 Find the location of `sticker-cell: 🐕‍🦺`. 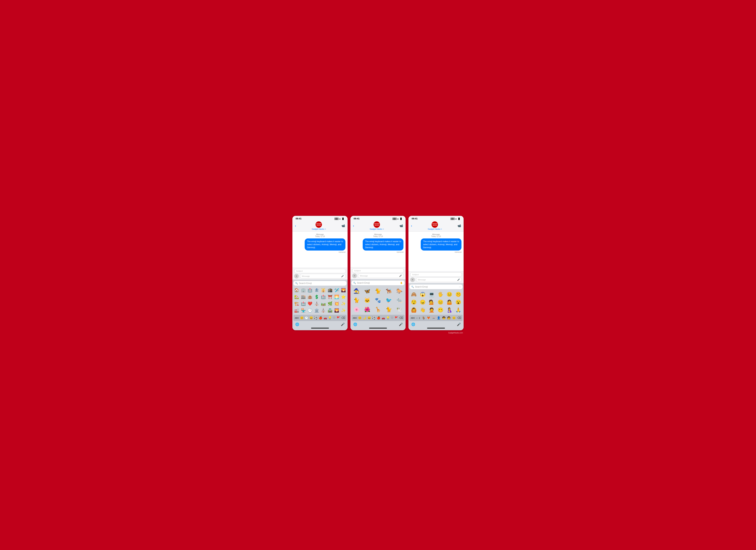

sticker-cell: 🐕‍🦺 is located at coordinates (389, 291).